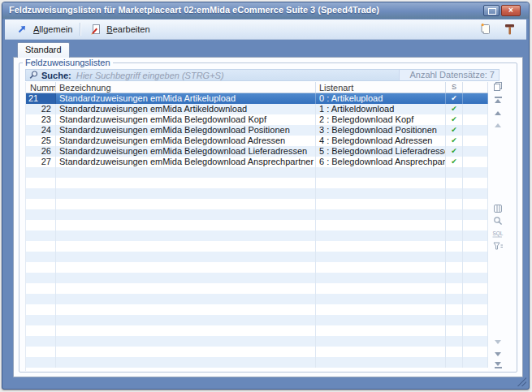  What do you see at coordinates (257, 162) in the screenshot?
I see `table-row: 27 Standardzuweisungen emMida Belegdownl…` at bounding box center [257, 162].